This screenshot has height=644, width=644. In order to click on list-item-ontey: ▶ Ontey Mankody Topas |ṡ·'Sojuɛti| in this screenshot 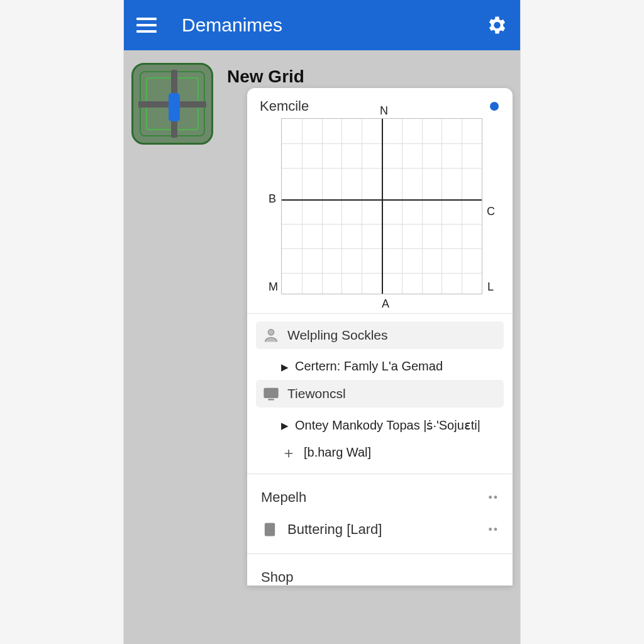, I will do `click(380, 425)`.